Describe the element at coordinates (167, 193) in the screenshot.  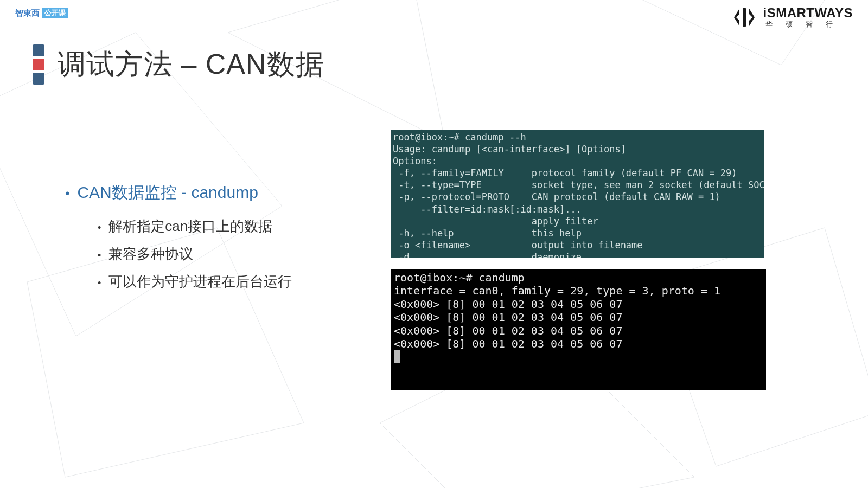
I see `main-bullet-text: CAN数据监控 - candump` at that location.